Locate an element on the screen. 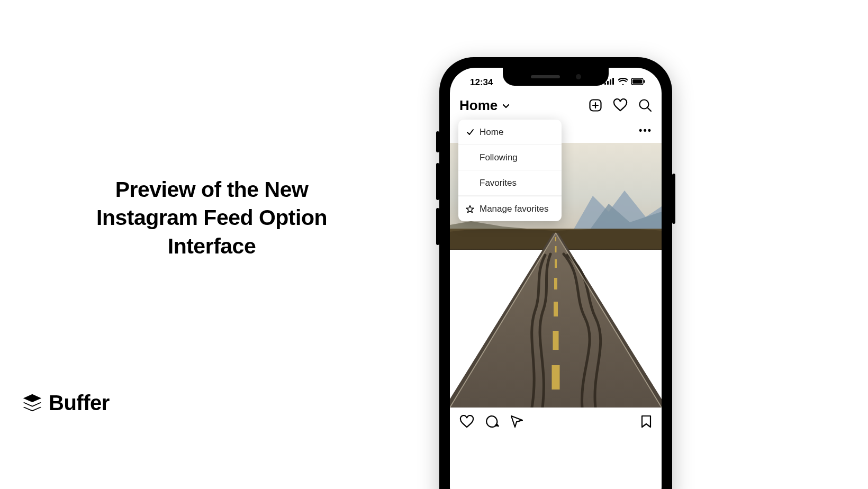 Image resolution: width=868 pixels, height=489 pixels. headline: Preview of the New Instagram Feed Option… is located at coordinates (212, 218).